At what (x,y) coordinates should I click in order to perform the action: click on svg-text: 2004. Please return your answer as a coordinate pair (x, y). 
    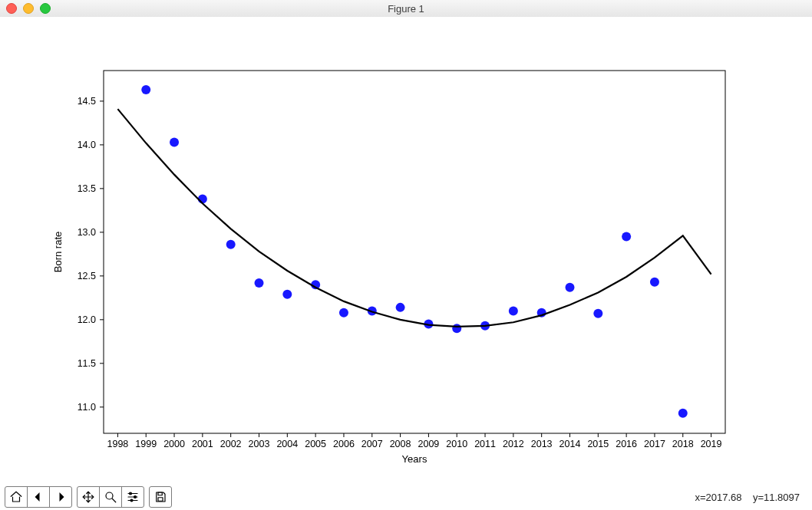
    Looking at the image, I should click on (287, 444).